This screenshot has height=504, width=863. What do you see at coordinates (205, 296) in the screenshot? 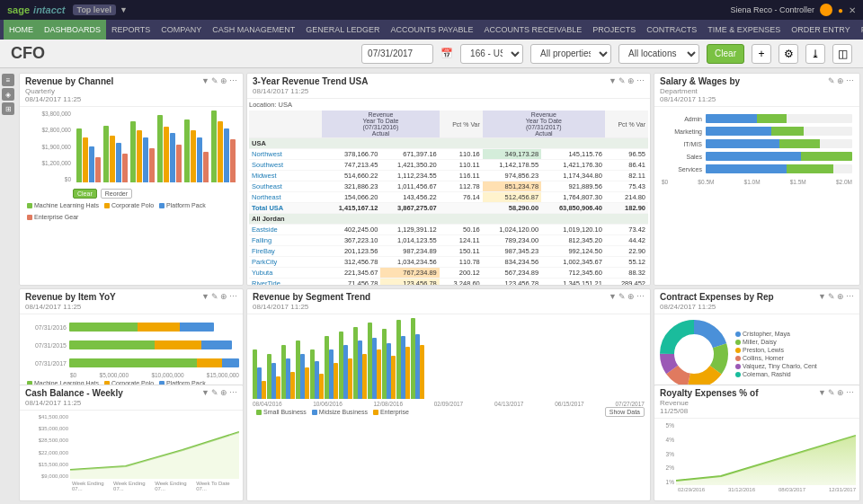
I see `filter-icon-item: ▼` at bounding box center [205, 296].